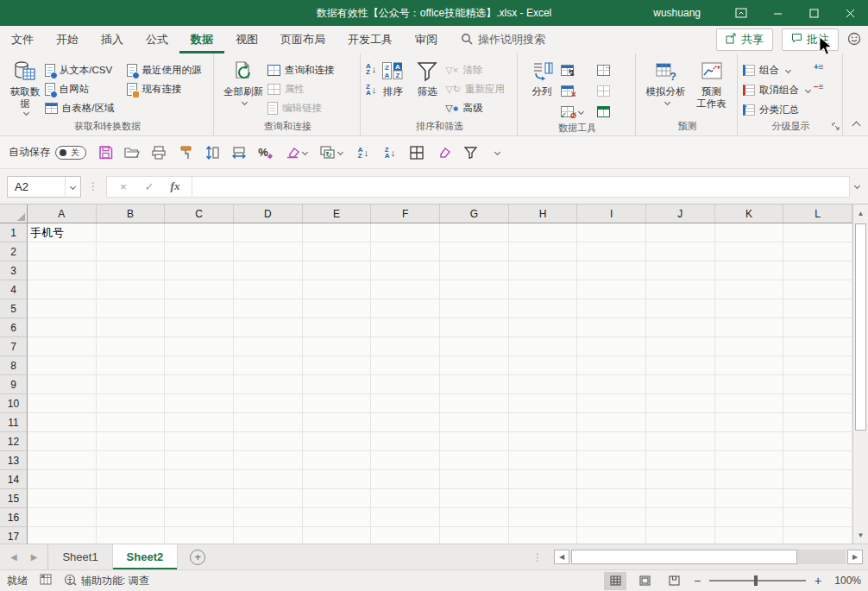  Describe the element at coordinates (612, 290) in the screenshot. I see `cell-I4` at that location.